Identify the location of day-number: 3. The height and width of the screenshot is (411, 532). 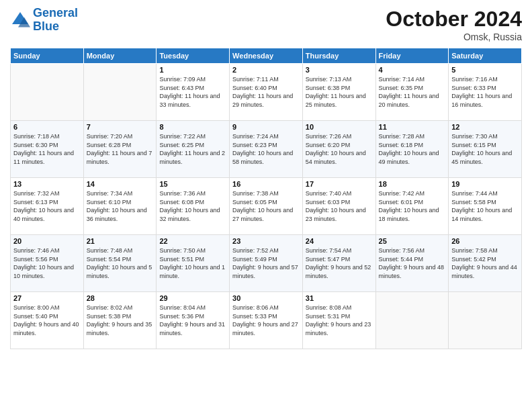
(339, 70).